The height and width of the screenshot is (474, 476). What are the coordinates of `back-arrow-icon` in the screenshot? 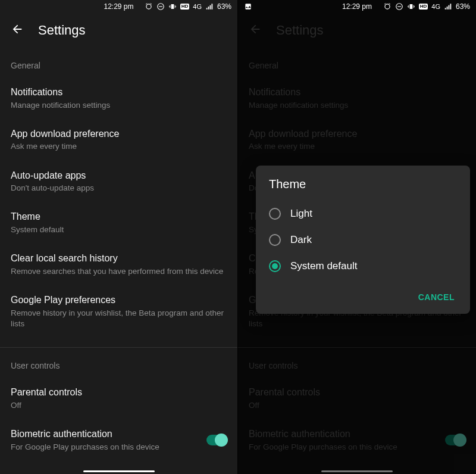 It's located at (17, 30).